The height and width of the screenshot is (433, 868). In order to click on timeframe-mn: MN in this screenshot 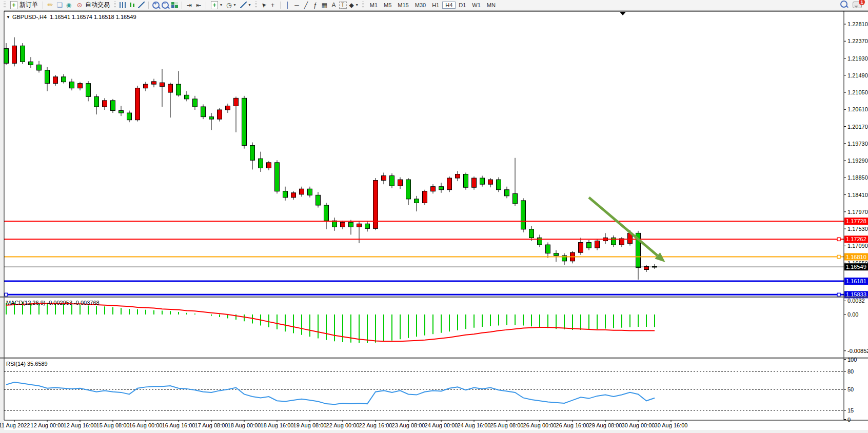, I will do `click(491, 5)`.